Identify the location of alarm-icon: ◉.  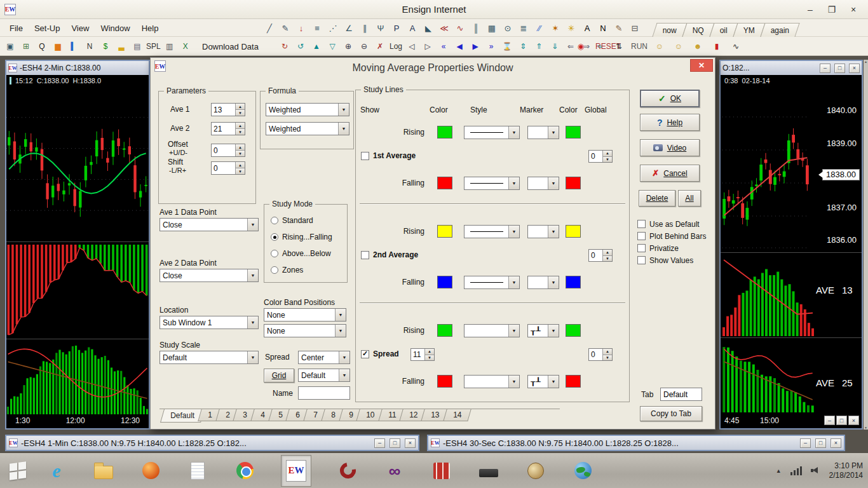
(581, 46).